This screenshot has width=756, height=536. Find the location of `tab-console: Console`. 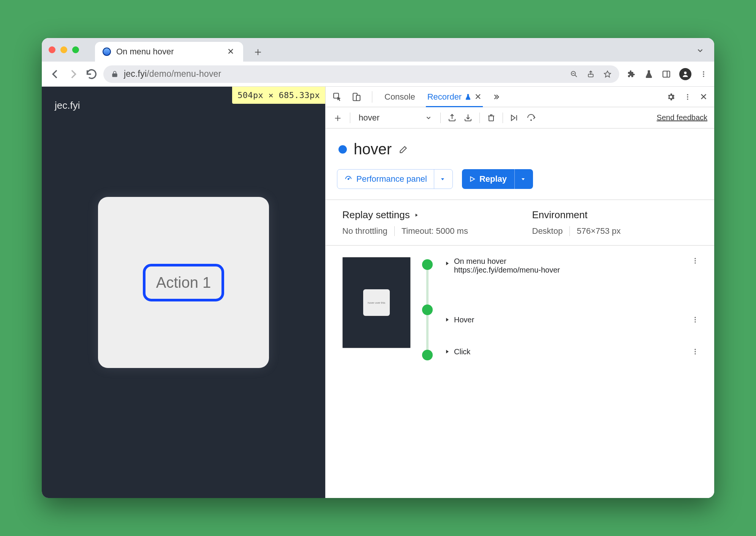

tab-console: Console is located at coordinates (400, 97).